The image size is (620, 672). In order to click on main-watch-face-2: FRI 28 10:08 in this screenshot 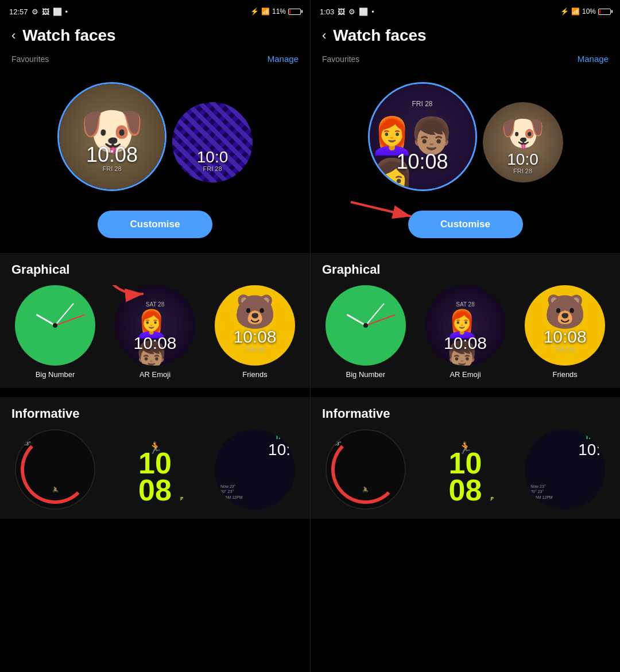, I will do `click(423, 137)`.